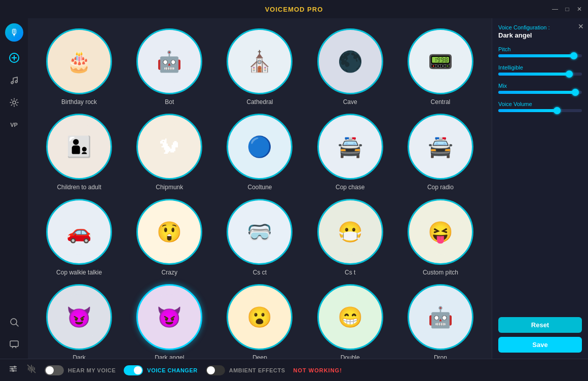  I want to click on voice-icon-cathedral: ⛪, so click(260, 61).